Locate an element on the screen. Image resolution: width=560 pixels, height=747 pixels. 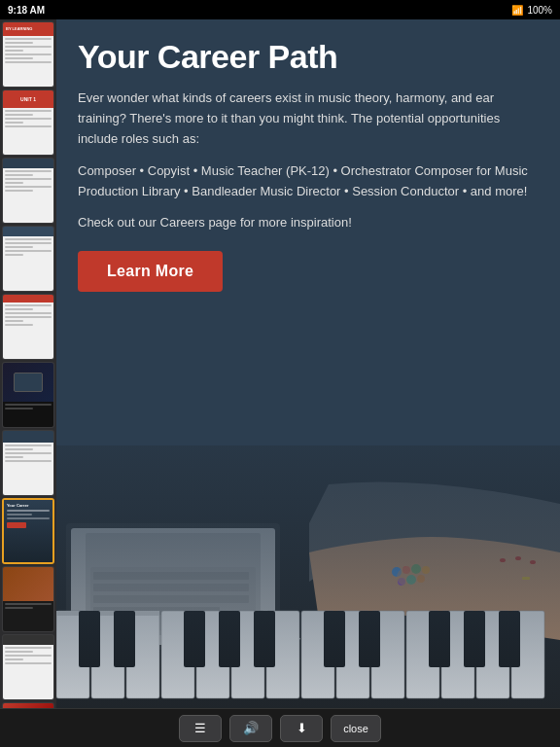
status-right: 📶 100% is located at coordinates (532, 10).